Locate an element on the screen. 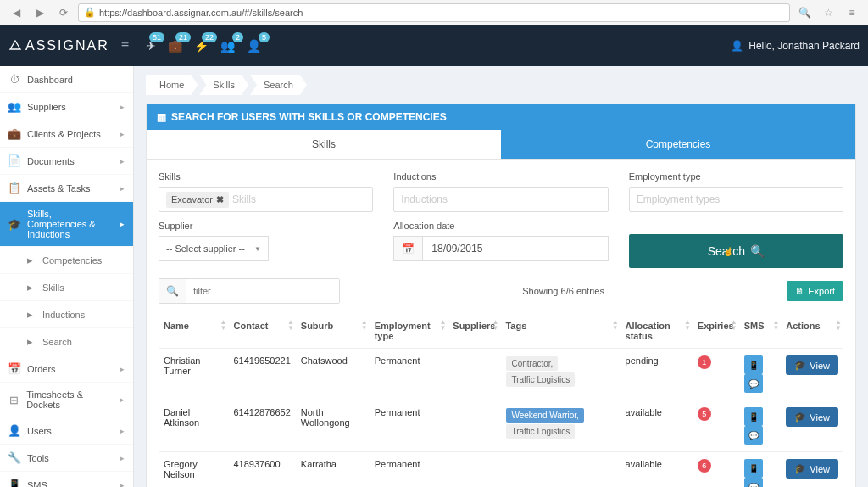 This screenshot has width=868, height=487. employment-label: Employment type is located at coordinates (736, 176).